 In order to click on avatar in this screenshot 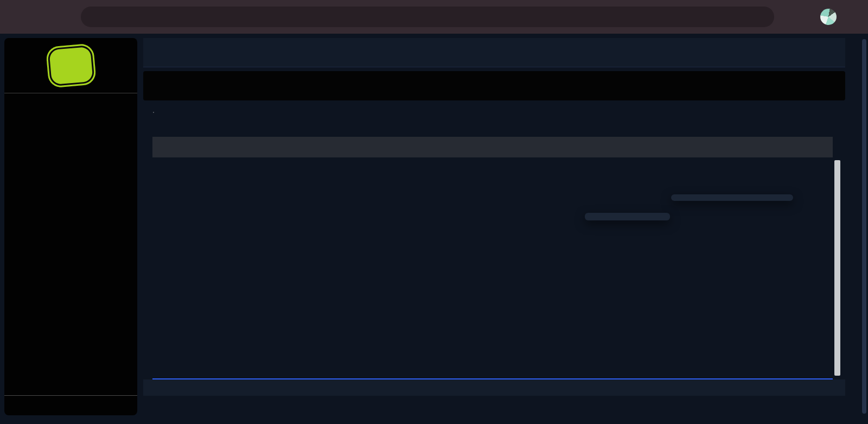, I will do `click(828, 17)`.